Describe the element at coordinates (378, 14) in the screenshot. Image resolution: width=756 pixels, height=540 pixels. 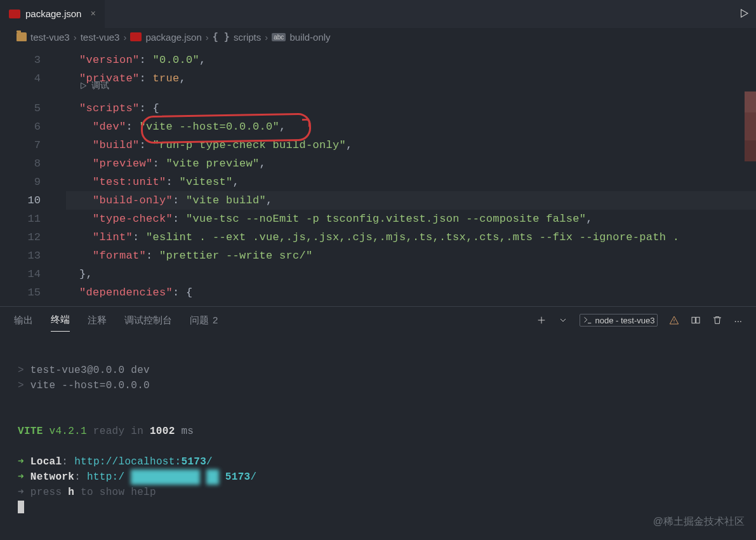
I see `tab-bar: package.json ×` at that location.